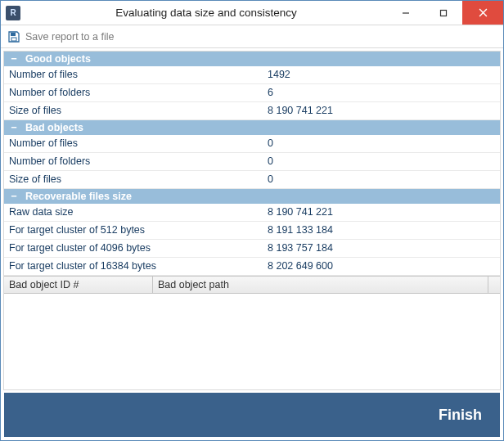  I want to click on recoverable-512-row: For target cluster of 512 bytes 8 191 13…, so click(252, 231).